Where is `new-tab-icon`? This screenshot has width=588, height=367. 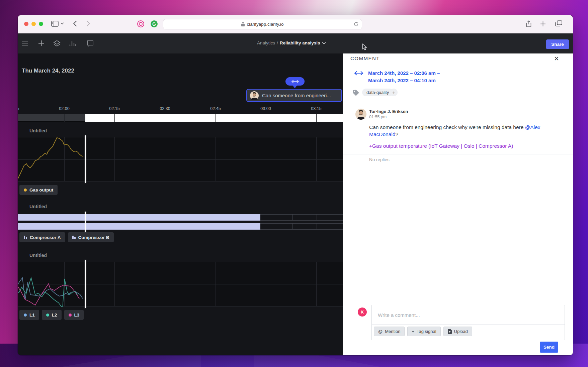 new-tab-icon is located at coordinates (543, 24).